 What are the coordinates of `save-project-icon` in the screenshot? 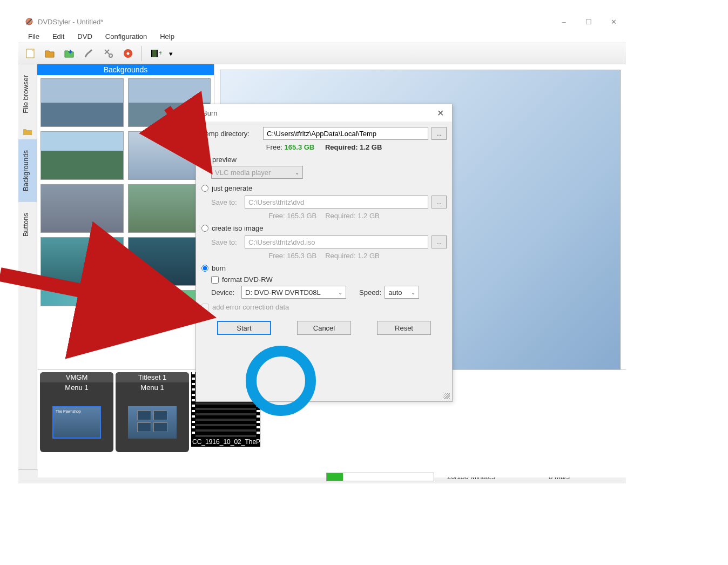 It's located at (70, 53).